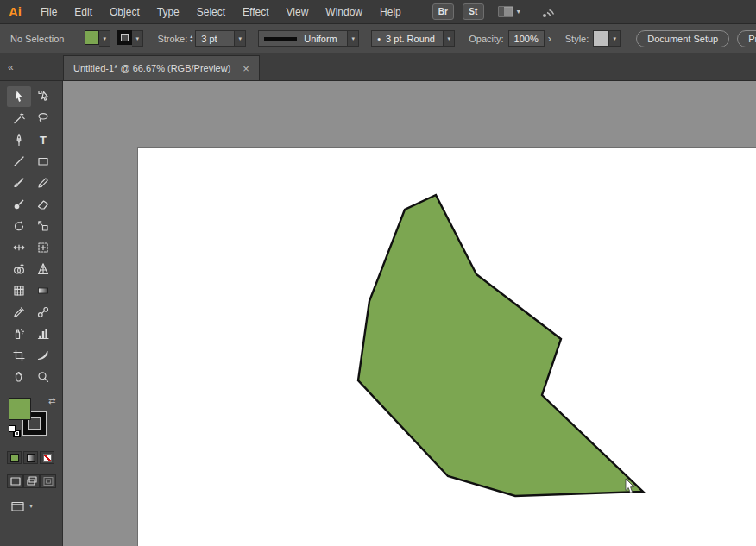 Image resolution: width=756 pixels, height=546 pixels. Describe the element at coordinates (19, 118) in the screenshot. I see `magic-wand-tool` at that location.